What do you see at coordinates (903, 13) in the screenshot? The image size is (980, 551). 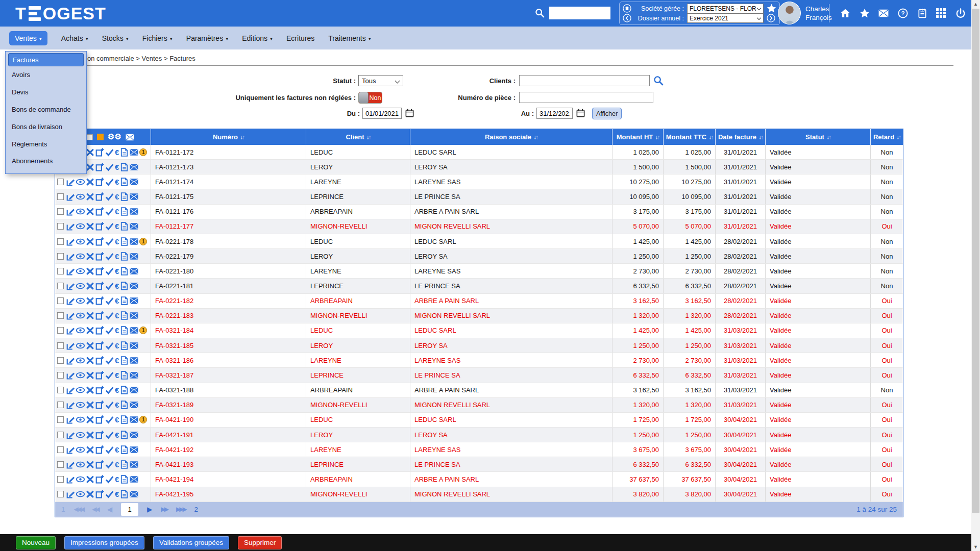 I see `help-icon: ?` at bounding box center [903, 13].